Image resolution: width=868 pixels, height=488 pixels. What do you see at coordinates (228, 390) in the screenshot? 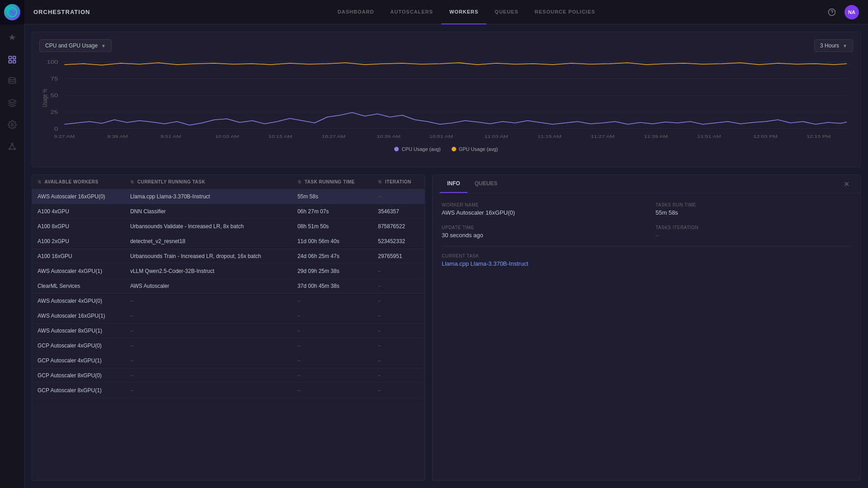
I see `table-row: GCP Autoscaler 8xGPU(1) – – –` at bounding box center [228, 390].